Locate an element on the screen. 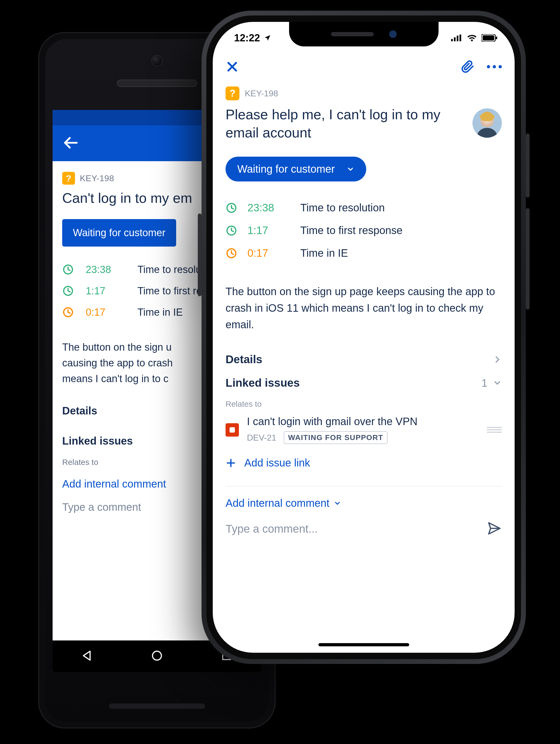  sla-label: Time to first response is located at coordinates (351, 230).